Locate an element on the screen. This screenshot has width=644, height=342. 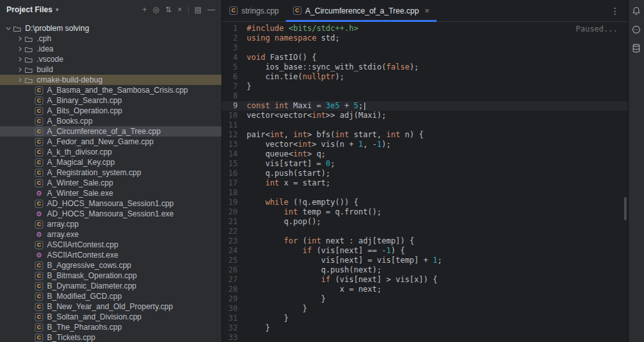
line-number: 8 is located at coordinates (230, 97).